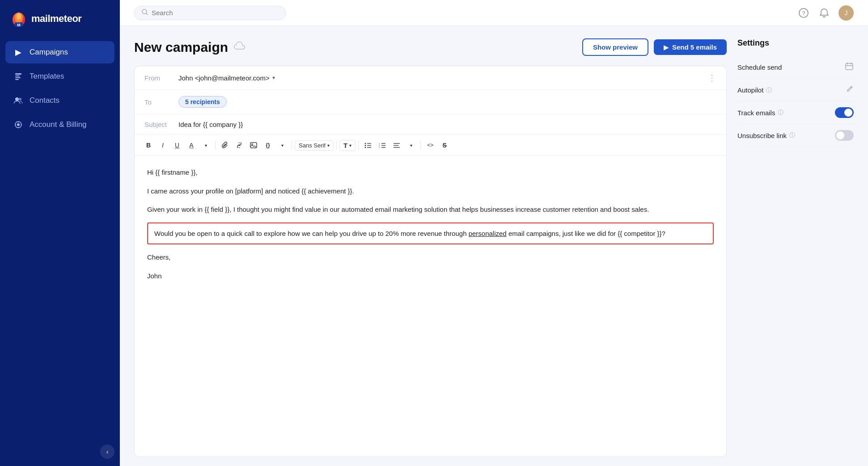  Describe the element at coordinates (849, 67) in the screenshot. I see `schedule-send-action` at that location.